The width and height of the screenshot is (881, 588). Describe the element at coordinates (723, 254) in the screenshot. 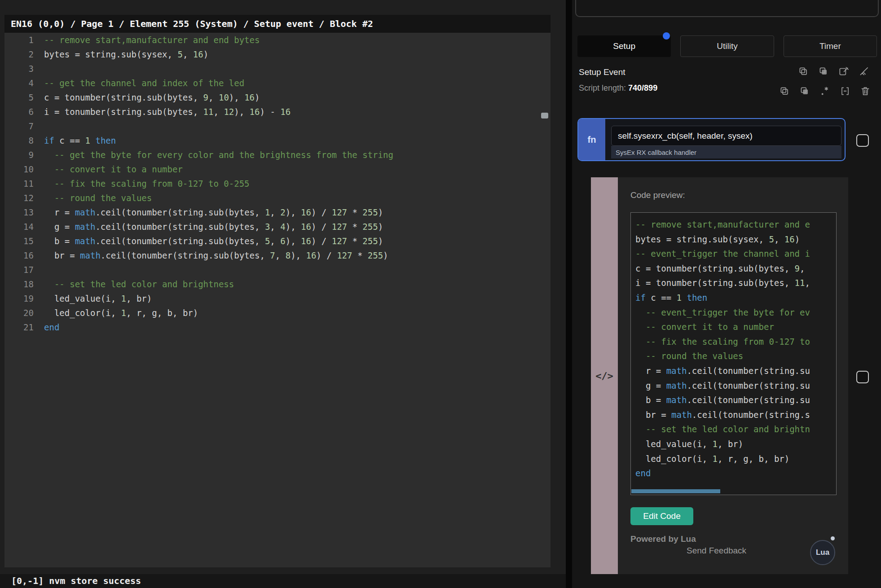

I see `code-text: -- event_trigger the channel and i` at that location.